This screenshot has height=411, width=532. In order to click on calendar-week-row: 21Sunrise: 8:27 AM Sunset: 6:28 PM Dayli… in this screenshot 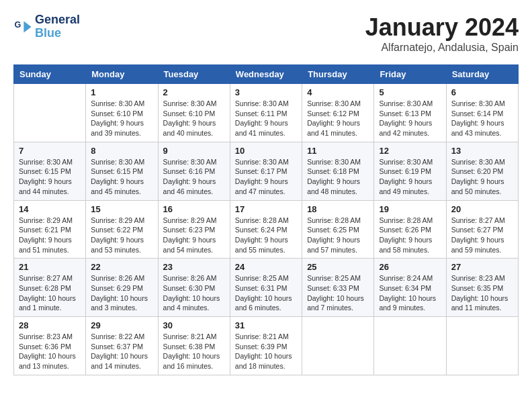, I will do `click(266, 287)`.